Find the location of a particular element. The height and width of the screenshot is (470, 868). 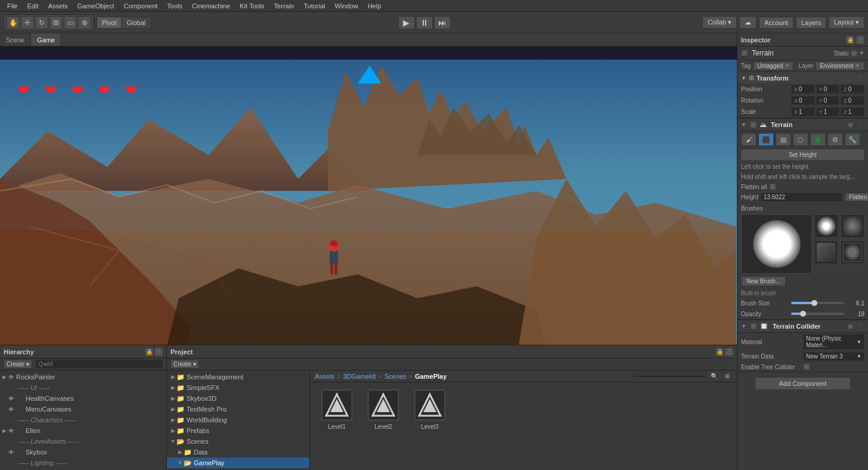

menu-assets: Assets is located at coordinates (58, 6).